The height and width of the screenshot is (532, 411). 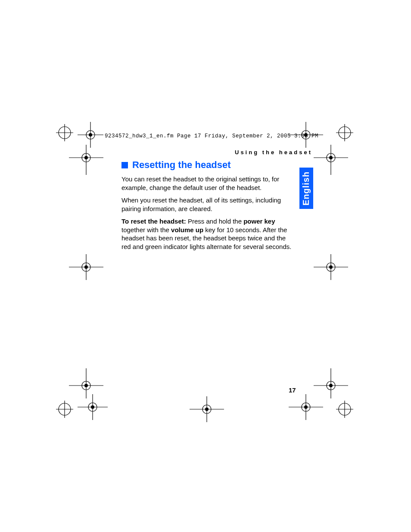 What do you see at coordinates (274, 152) in the screenshot?
I see `running-header: Using the headset` at bounding box center [274, 152].